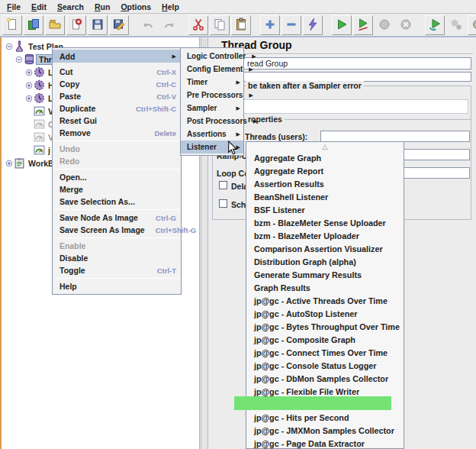 This screenshot has width=476, height=449. I want to click on menu-item-generate-summary-results: Generate Summary Results, so click(325, 275).